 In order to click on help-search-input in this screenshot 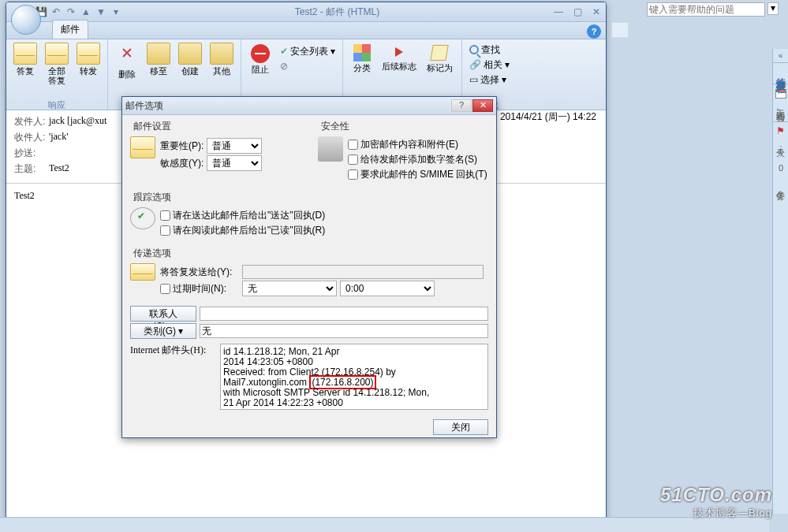, I will do `click(706, 9)`.